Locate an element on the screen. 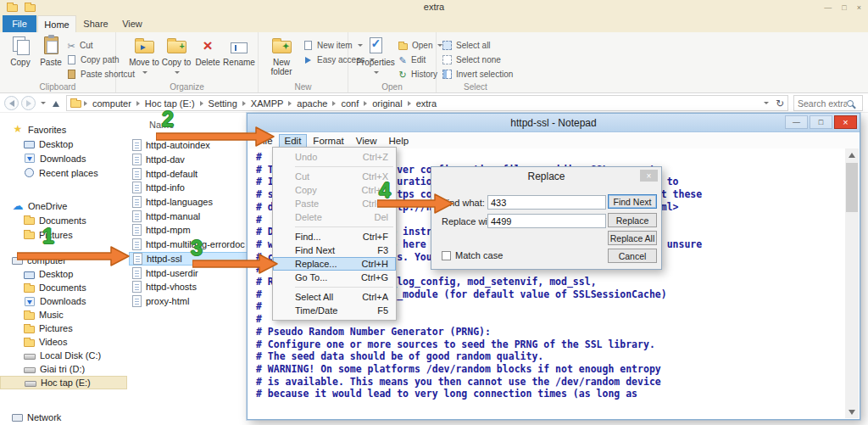  refresh-icon: ↻ is located at coordinates (780, 103).